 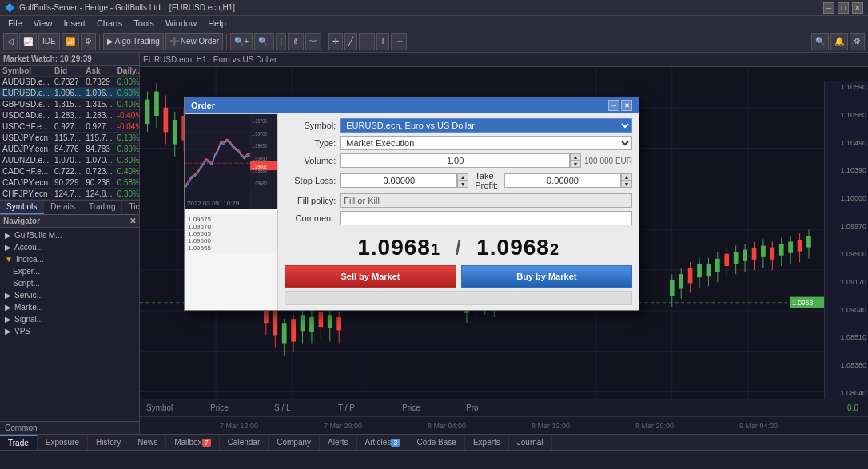 What do you see at coordinates (857, 42) in the screenshot?
I see `toolbar-settings: ⚙` at bounding box center [857, 42].